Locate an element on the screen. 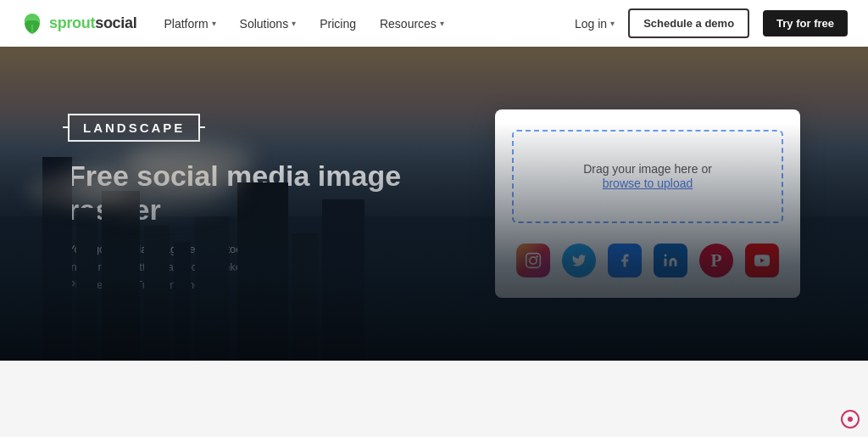 The height and width of the screenshot is (437, 868). logo: sproutsocial is located at coordinates (78, 24).